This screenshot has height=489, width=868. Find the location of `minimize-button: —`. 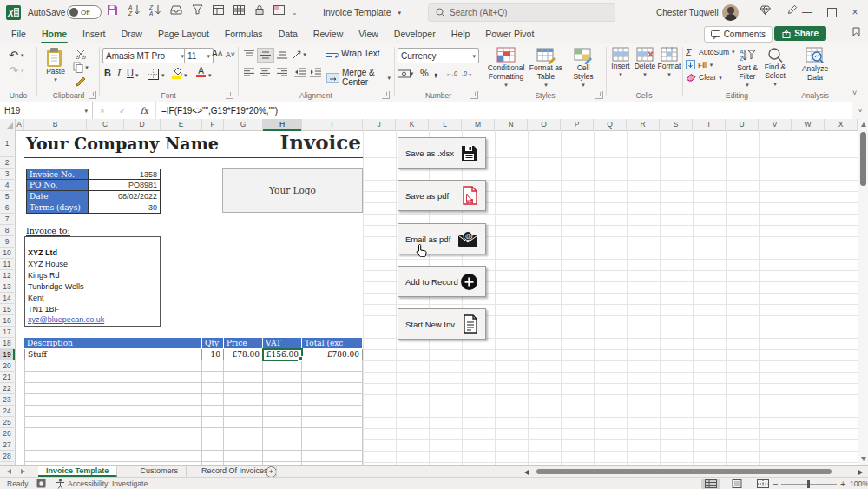

minimize-button: — is located at coordinates (807, 12).